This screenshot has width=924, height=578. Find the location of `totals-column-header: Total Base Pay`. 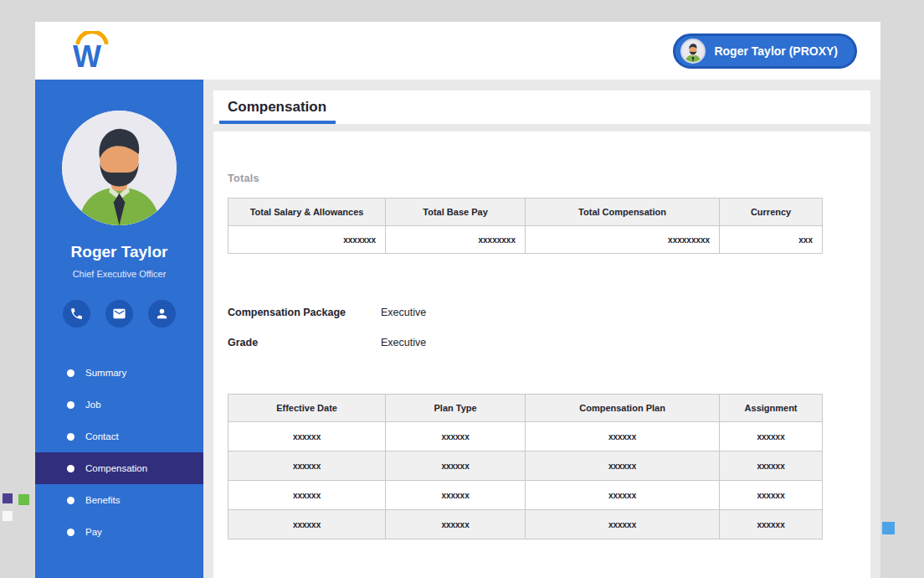

totals-column-header: Total Base Pay is located at coordinates (455, 213).